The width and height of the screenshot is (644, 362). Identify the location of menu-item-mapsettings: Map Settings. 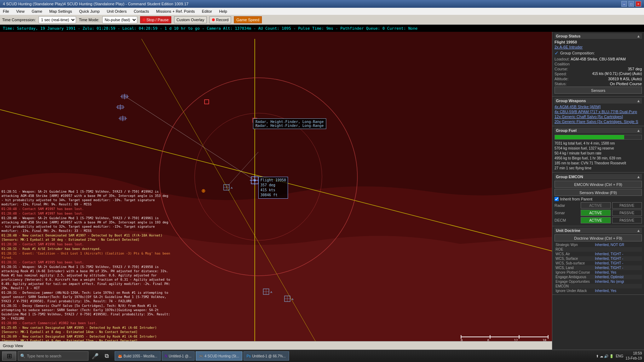
(61, 11).